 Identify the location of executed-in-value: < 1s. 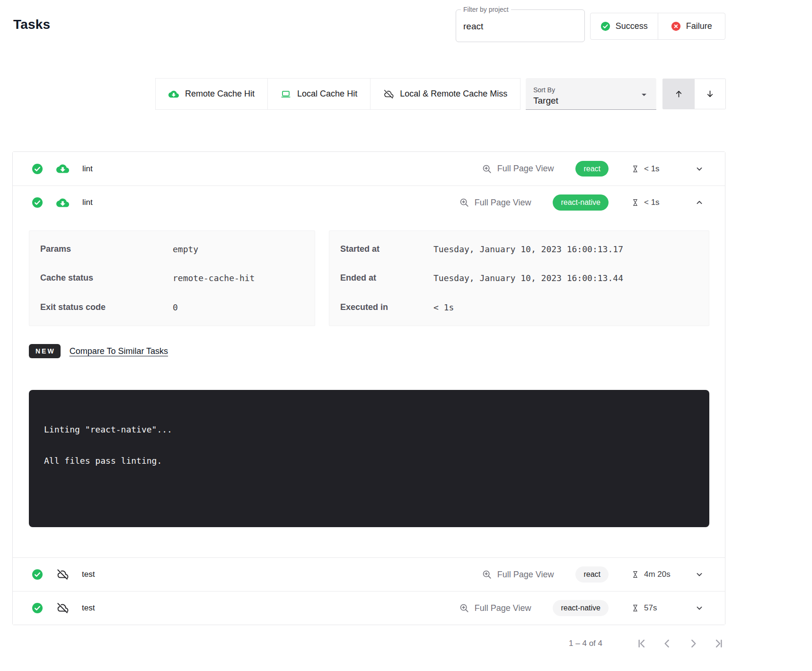
(444, 308).